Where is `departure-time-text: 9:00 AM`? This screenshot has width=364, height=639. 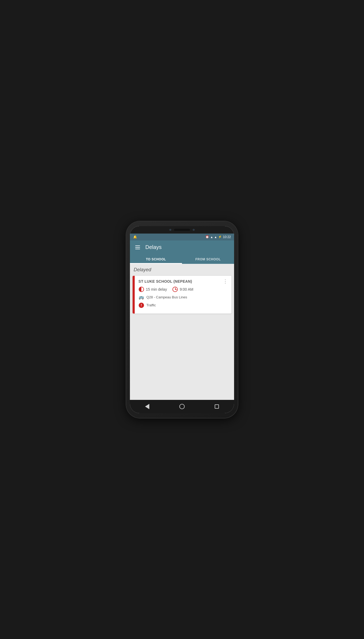 departure-time-text: 9:00 AM is located at coordinates (187, 289).